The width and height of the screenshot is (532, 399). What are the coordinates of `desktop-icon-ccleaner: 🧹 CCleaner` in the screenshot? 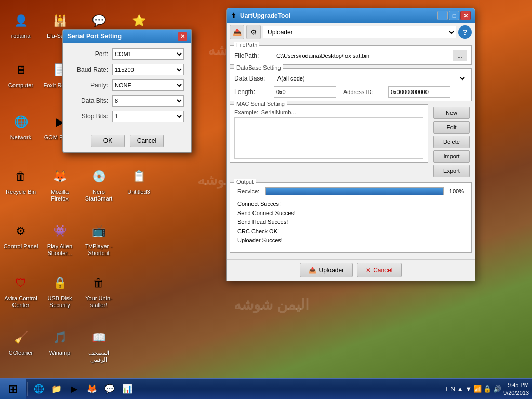 It's located at (21, 342).